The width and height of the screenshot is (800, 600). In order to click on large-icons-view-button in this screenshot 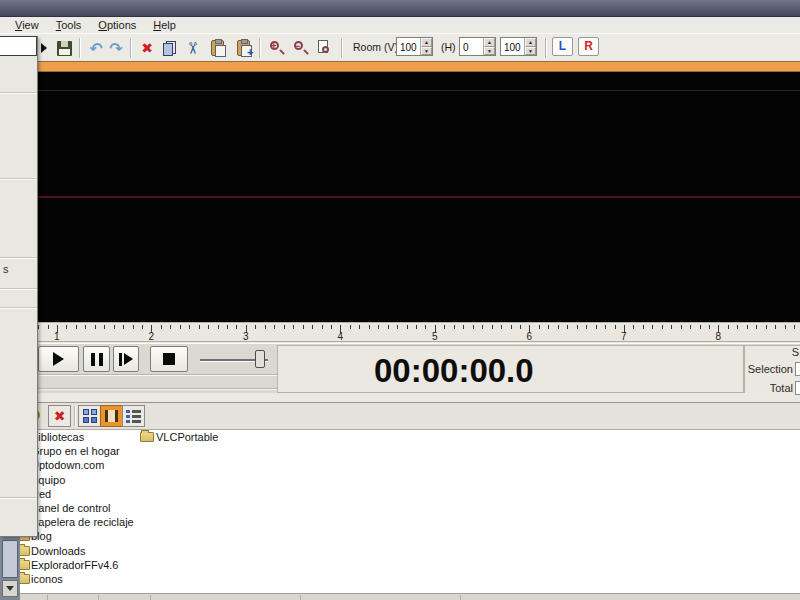, I will do `click(90, 416)`.